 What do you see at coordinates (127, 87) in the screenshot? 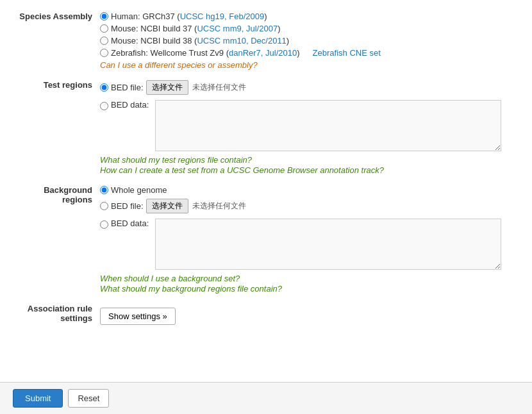
I see `test-bed-file-label: BED file:` at bounding box center [127, 87].